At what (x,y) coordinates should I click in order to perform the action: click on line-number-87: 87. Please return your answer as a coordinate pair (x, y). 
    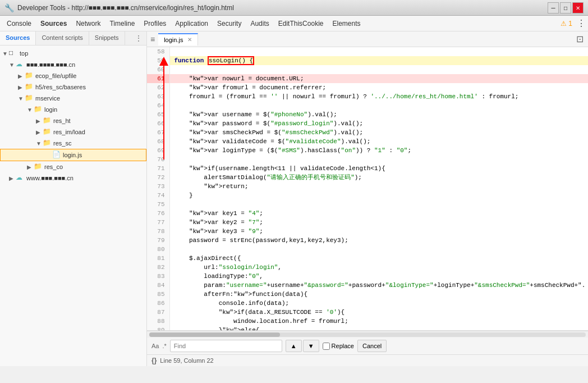
    Looking at the image, I should click on (158, 312).